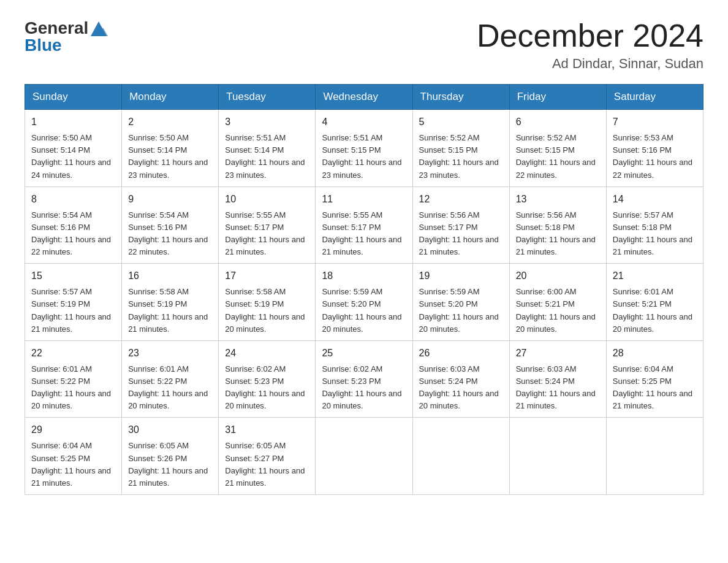 The image size is (728, 563). Describe the element at coordinates (267, 379) in the screenshot. I see `table-row: 24Sunrise: 6:02 AMSunset: 5:23 PMDayligh…` at that location.